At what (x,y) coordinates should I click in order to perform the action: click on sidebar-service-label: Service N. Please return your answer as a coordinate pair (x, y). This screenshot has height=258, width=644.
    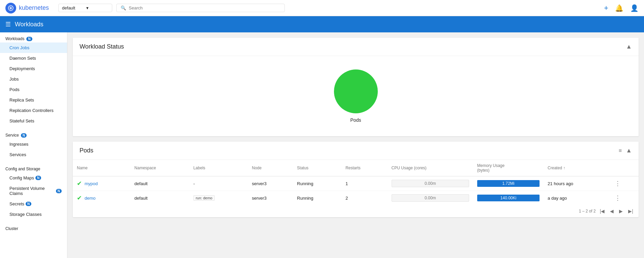
    Looking at the image, I should click on (34, 134).